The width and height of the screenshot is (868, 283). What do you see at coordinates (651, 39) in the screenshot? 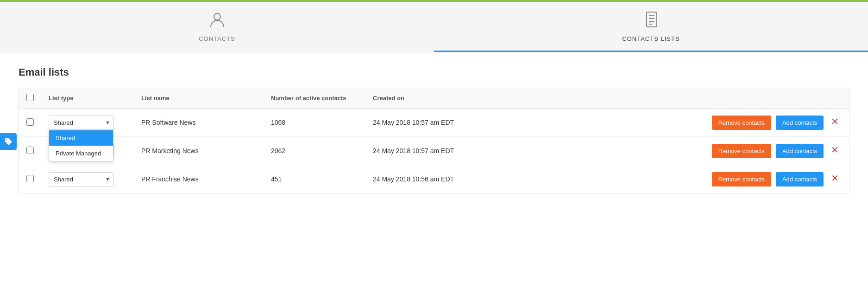
I see `tab-contacts-lists-label: CONTACTS LISTS` at bounding box center [651, 39].